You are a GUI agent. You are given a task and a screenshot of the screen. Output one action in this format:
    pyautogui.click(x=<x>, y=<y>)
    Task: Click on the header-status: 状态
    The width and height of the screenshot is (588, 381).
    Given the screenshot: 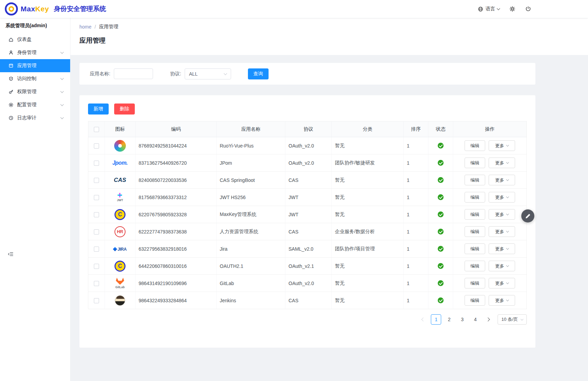 What is the action you would take?
    pyautogui.click(x=441, y=129)
    